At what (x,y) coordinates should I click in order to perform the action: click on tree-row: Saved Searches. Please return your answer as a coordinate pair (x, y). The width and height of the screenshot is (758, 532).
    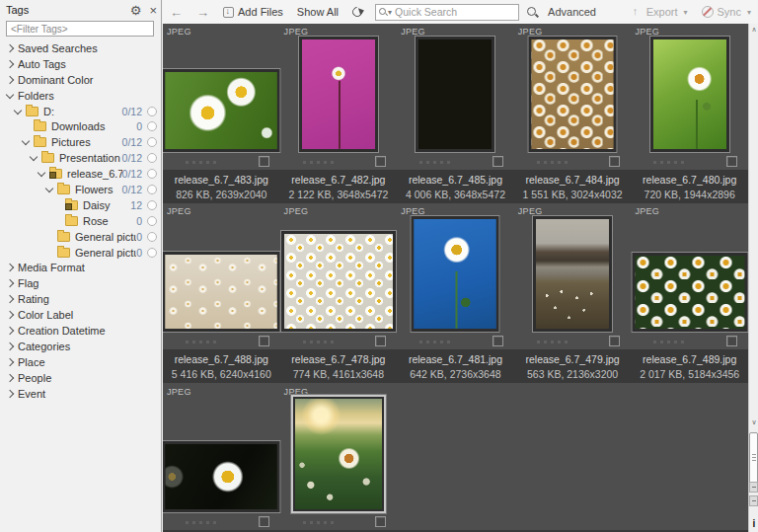
    Looking at the image, I should click on (81, 48).